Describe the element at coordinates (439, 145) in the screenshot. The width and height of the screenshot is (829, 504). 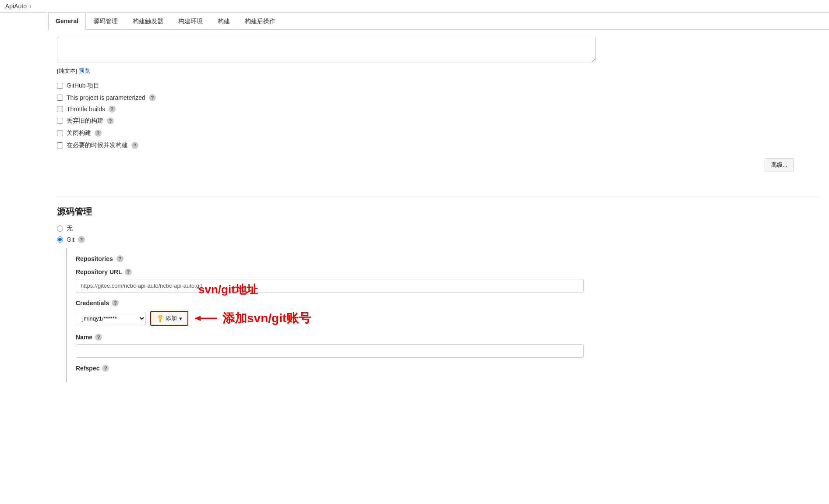
I see `checkbox-concurrent: 在必要的时候并发构建 ?` at that location.